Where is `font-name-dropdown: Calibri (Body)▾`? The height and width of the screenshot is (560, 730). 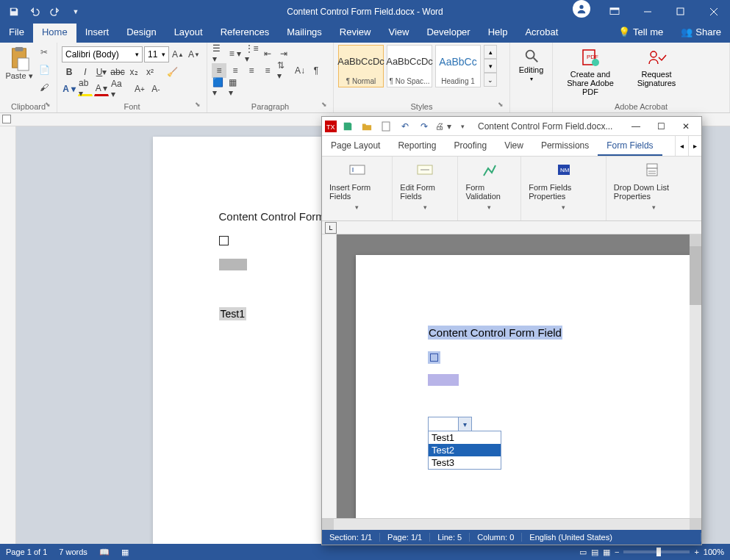 font-name-dropdown: Calibri (Body)▾ is located at coordinates (102, 54).